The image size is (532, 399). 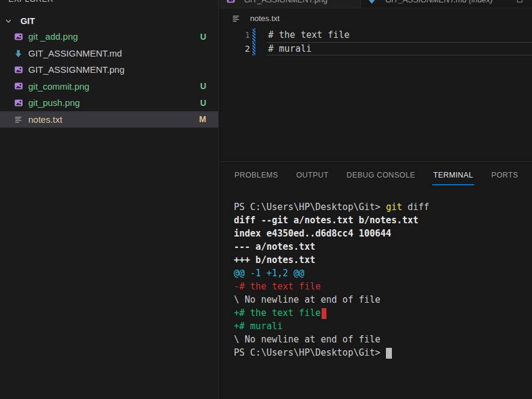 I want to click on explorer-file-row: notes.txtM, so click(x=109, y=120).